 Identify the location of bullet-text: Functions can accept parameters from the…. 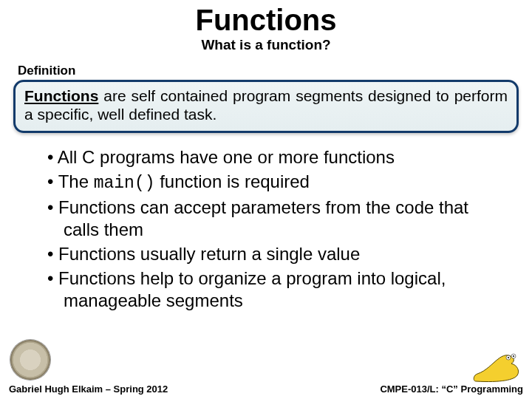
(263, 219).